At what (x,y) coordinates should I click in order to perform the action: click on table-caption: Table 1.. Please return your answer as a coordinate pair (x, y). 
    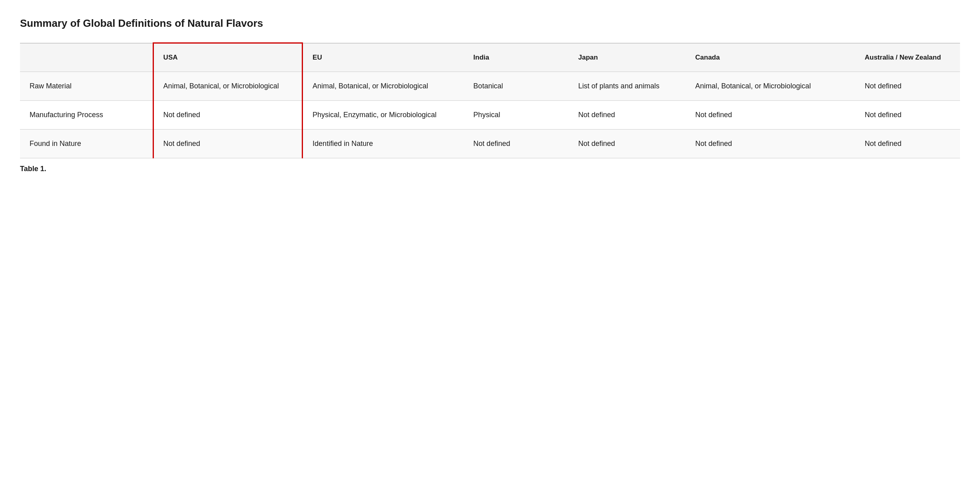
    Looking at the image, I should click on (490, 169).